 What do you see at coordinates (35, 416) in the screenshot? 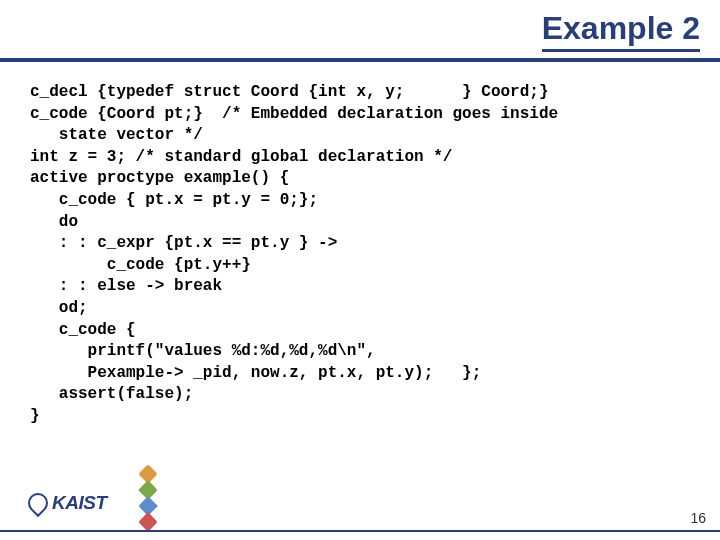
I see `code-line: }` at bounding box center [35, 416].